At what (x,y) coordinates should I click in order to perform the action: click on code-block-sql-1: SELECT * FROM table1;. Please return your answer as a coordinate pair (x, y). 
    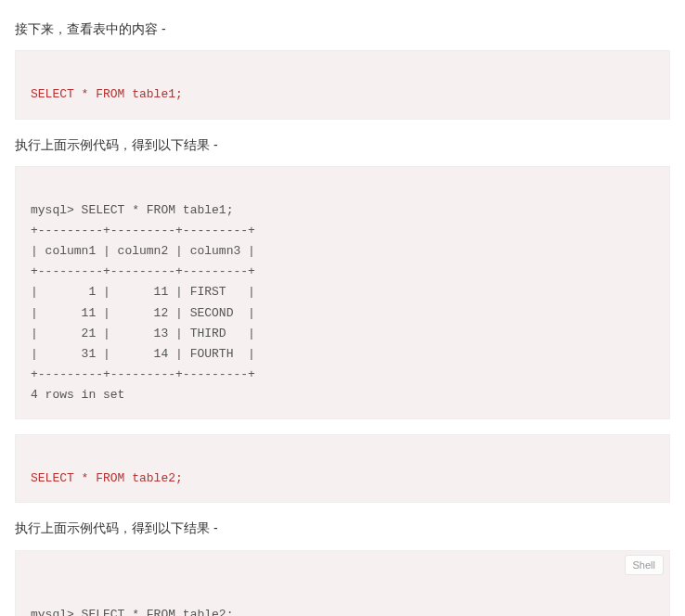
    Looking at the image, I should click on (342, 84).